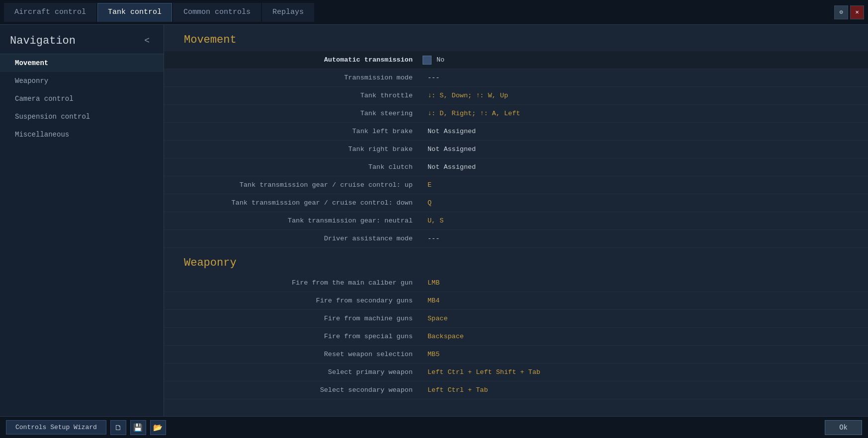  What do you see at coordinates (43, 41) in the screenshot?
I see `sidebar-title: Navigation` at bounding box center [43, 41].